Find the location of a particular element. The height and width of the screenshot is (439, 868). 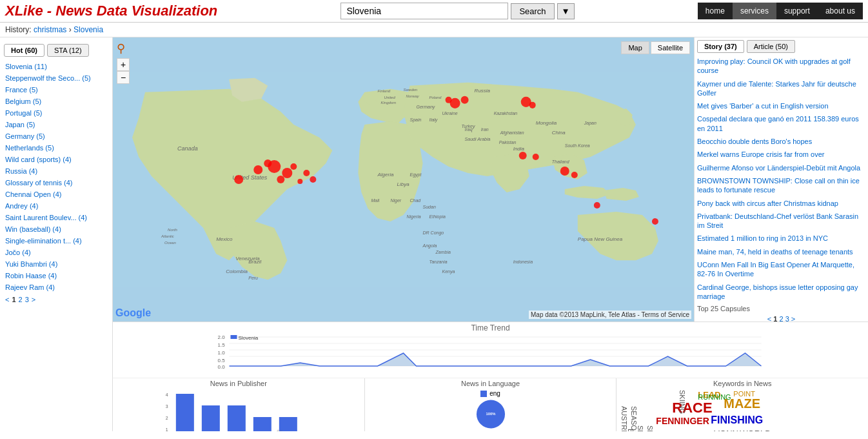

time-trend: Time Trend 2.0 1.5 1.0 0.5 0.0 S is located at coordinates (490, 350).